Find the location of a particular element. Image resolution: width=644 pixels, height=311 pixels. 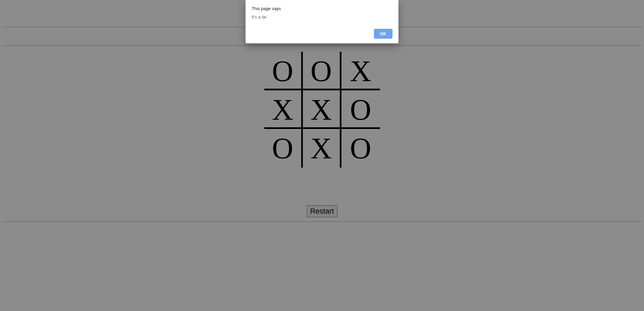

alert-title: This page says is located at coordinates (322, 9).